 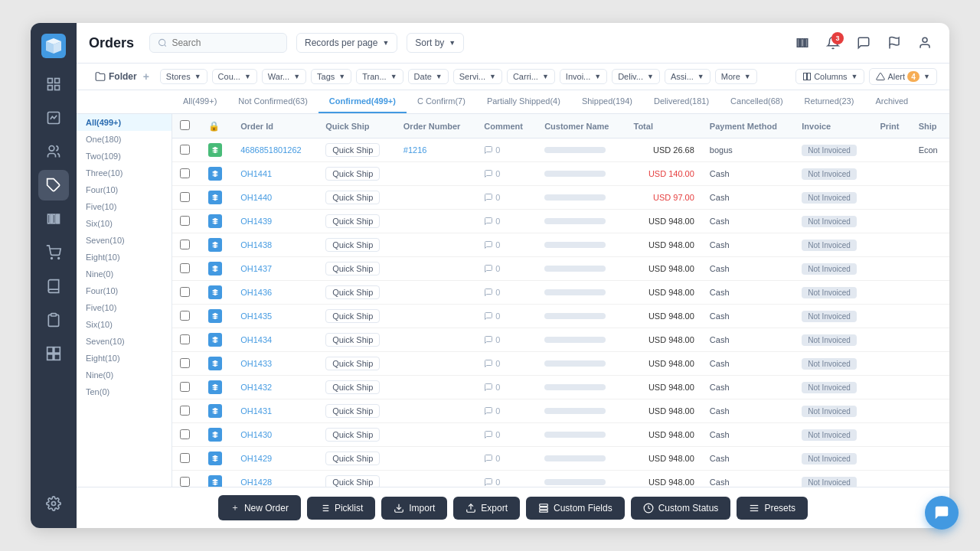 I want to click on search-box, so click(x=218, y=43).